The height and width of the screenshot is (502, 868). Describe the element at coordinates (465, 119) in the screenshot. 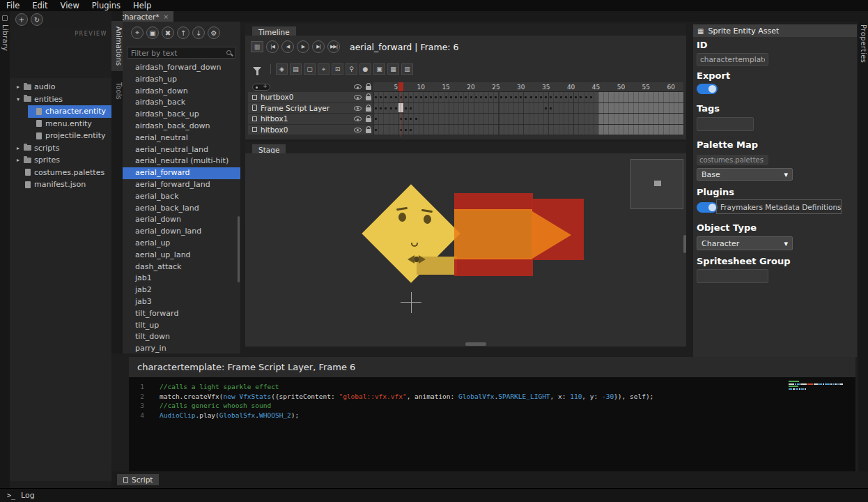

I see `timeline-layer-row: hitbox1` at that location.